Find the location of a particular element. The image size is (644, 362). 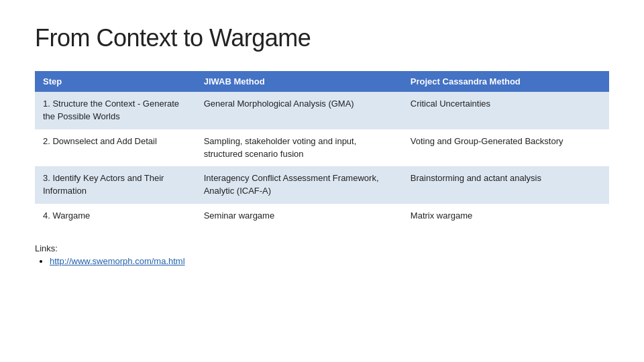

cell-project-1: Voting and Group-Generated Backstory is located at coordinates (506, 148).